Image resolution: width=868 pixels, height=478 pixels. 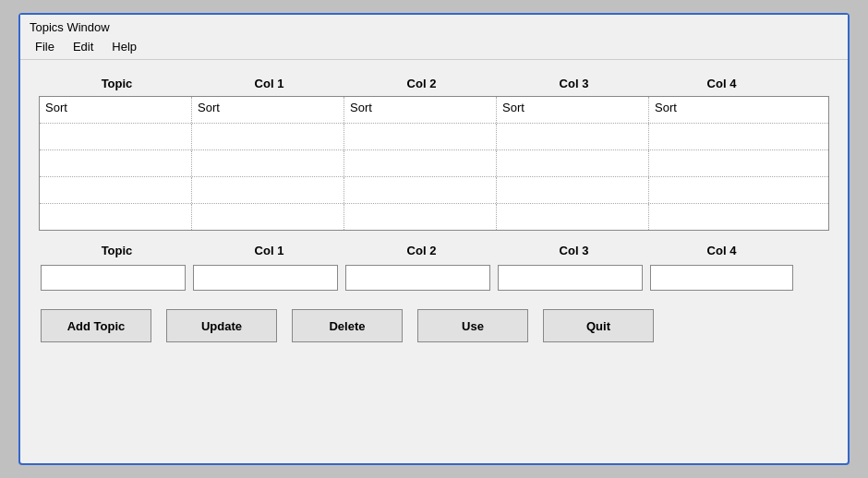 I want to click on menu-bar: File Edit Help, so click(x=434, y=48).